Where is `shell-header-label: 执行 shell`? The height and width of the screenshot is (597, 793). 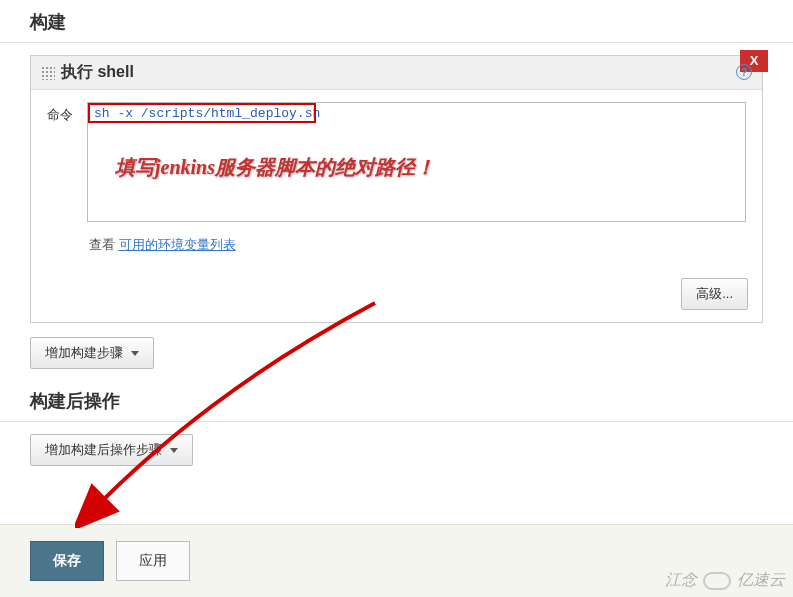
shell-header-label: 执行 shell is located at coordinates (98, 72).